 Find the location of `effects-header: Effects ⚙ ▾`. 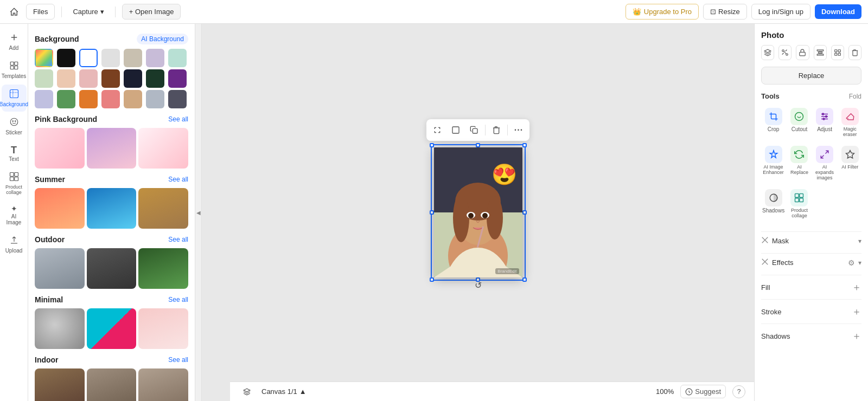

effects-header: Effects ⚙ ▾ is located at coordinates (812, 262).